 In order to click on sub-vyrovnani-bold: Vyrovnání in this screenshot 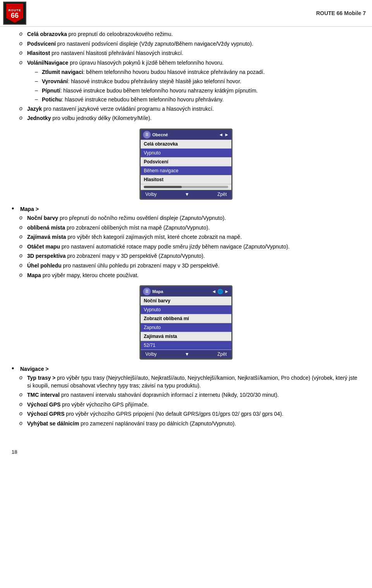, I will do `click(55, 81)`.